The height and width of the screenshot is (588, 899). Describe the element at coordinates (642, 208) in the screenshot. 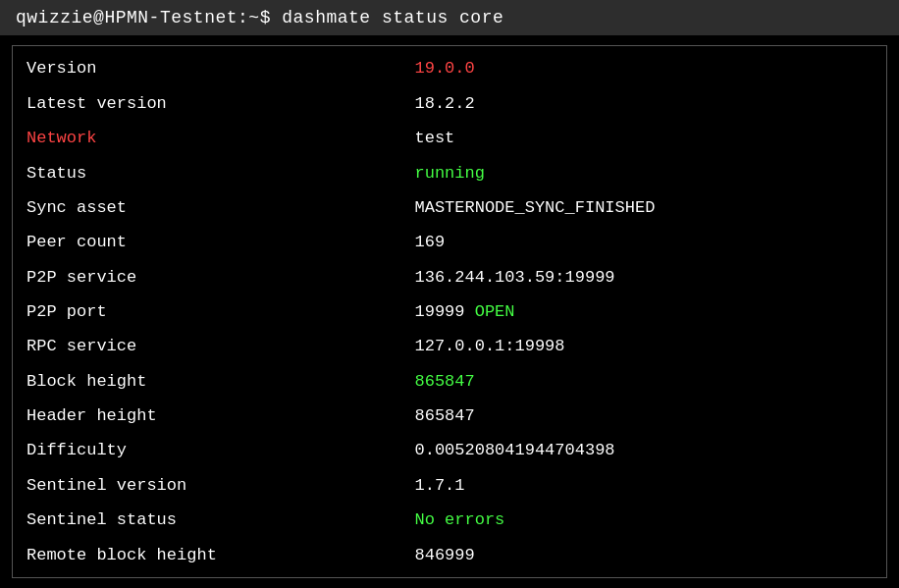

I see `row-value: MASTERNODE_SYNC_FINISHED` at that location.